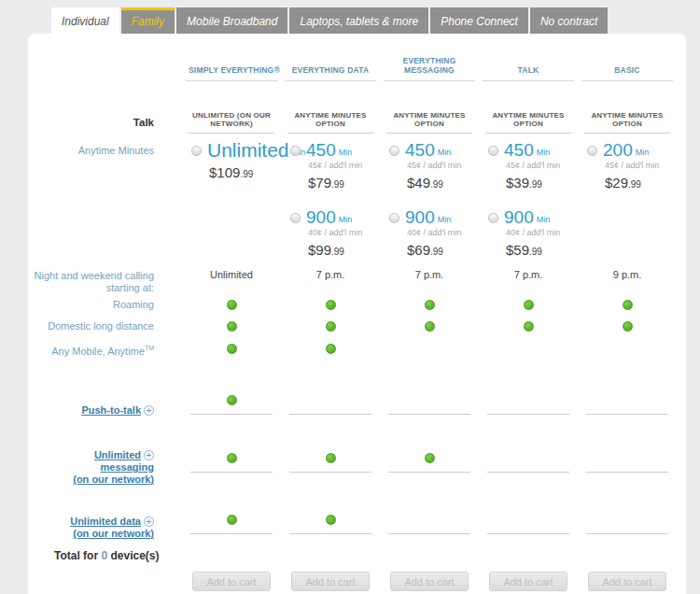 This screenshot has width=700, height=594. I want to click on night-weekend-label: Night and weekend calling starting at:, so click(105, 282).